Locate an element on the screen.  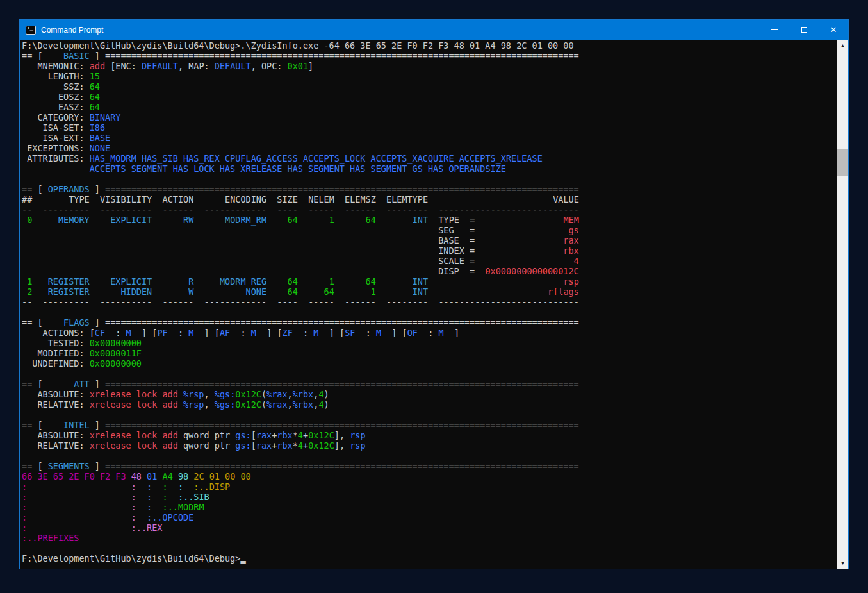
scrollbar: ▲ ▼ is located at coordinates (843, 304).